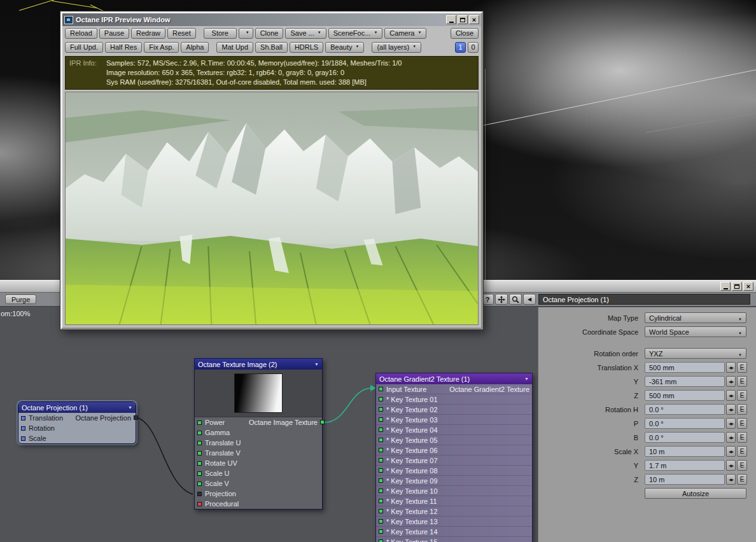 This screenshot has height=542, width=756. I want to click on toolbar-button: Camera, so click(405, 33).